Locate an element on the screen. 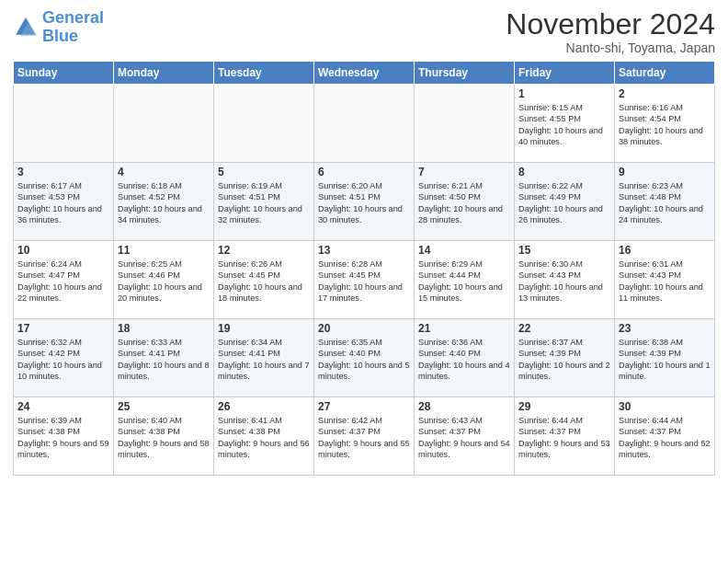 This screenshot has width=728, height=563. day-number: 29 is located at coordinates (564, 407).